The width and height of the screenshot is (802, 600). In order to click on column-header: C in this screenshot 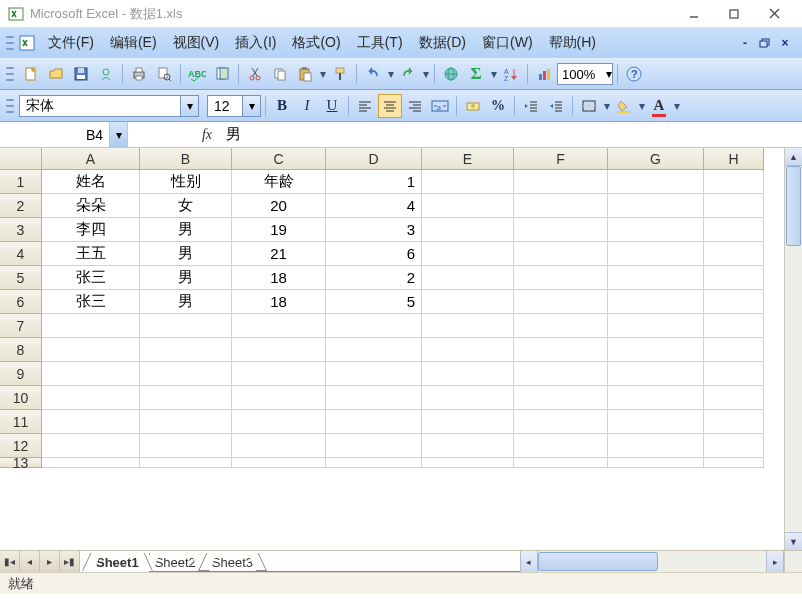, I will do `click(279, 159)`.